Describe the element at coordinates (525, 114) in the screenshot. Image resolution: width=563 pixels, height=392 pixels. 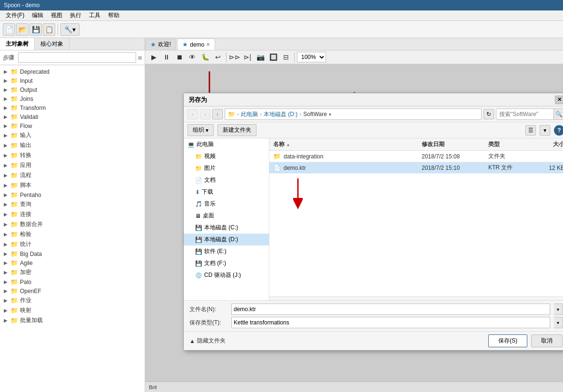
I see `search-input` at that location.